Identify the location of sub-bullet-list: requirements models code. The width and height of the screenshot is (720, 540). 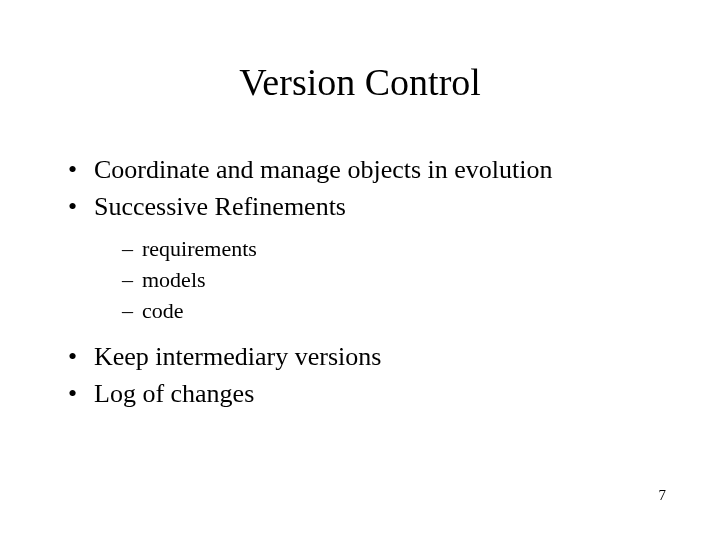
(377, 280).